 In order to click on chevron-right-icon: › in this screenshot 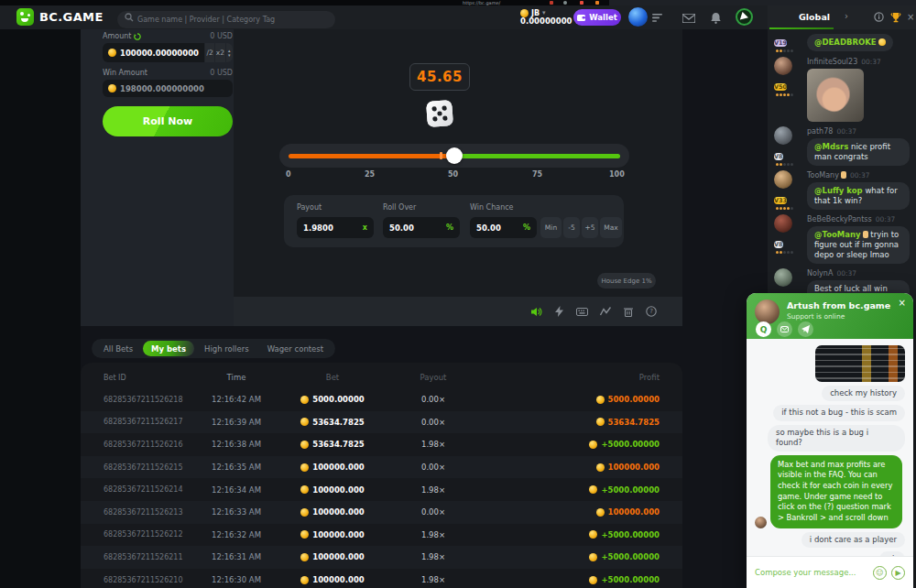, I will do `click(846, 16)`.